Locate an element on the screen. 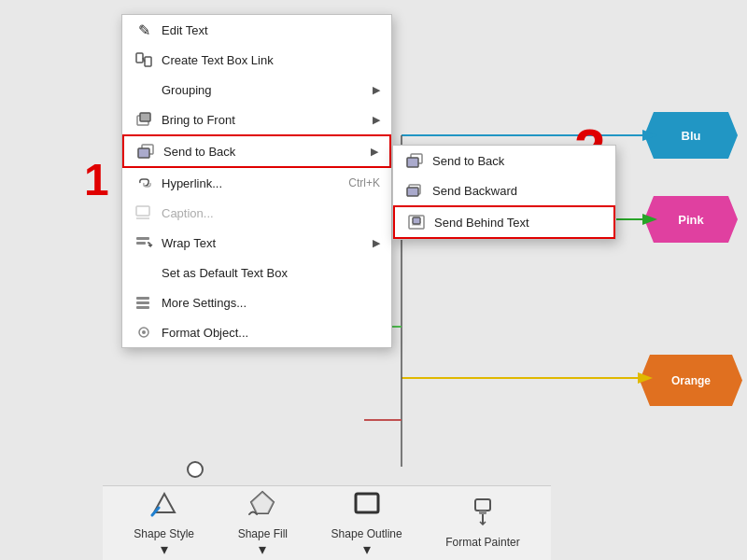 Image resolution: width=747 pixels, height=560 pixels. bring-to-front-icon is located at coordinates (144, 119).